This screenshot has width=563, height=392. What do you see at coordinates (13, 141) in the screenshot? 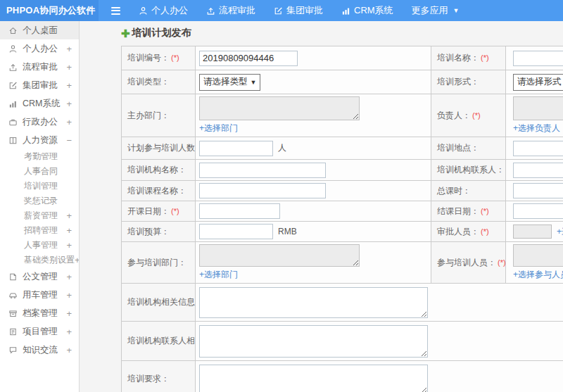
I see `book-icon` at bounding box center [13, 141].